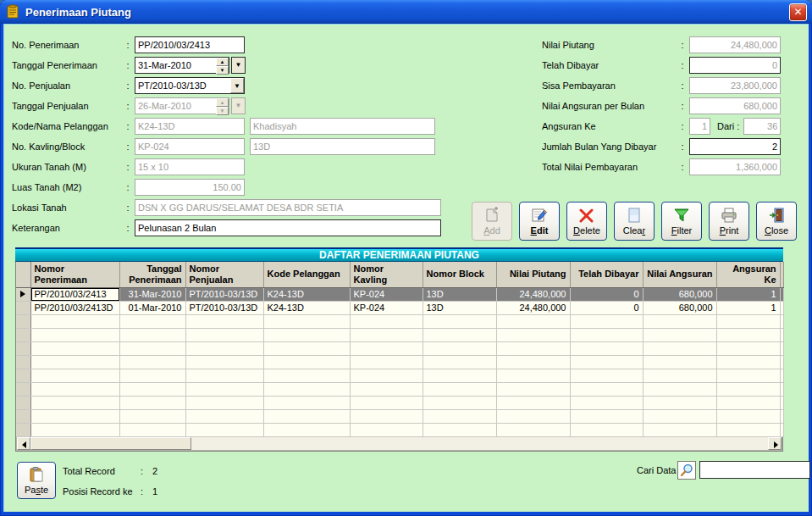 The height and width of the screenshot is (516, 812). What do you see at coordinates (729, 215) in the screenshot?
I see `printer-icon` at bounding box center [729, 215].